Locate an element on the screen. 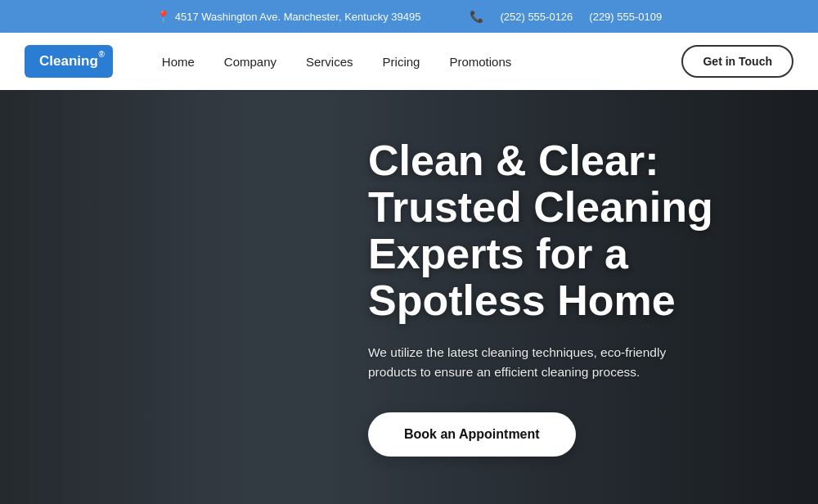 The image size is (818, 504). phones-container: (252) 555-0126 (229) 555-0109 is located at coordinates (566, 16).